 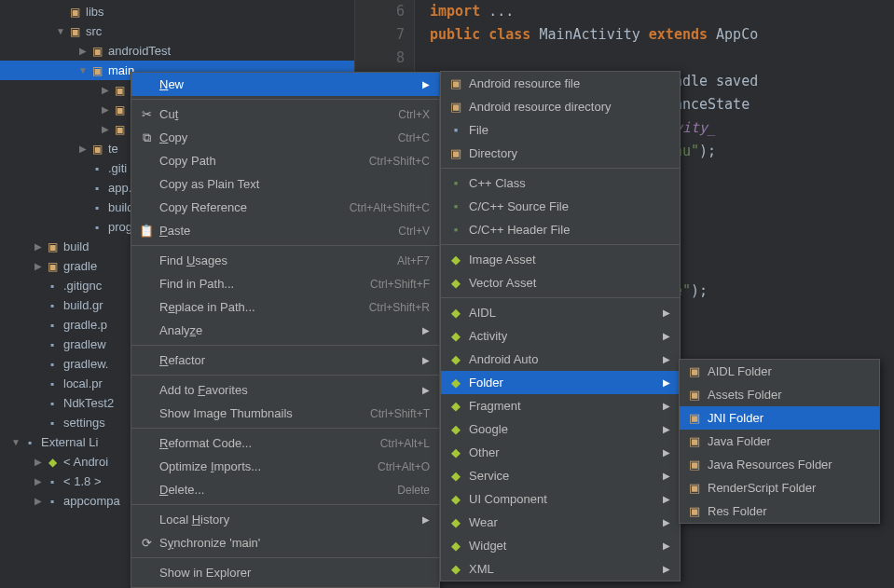 I want to click on new-submenu-item: ▪C++ Class, so click(x=560, y=183).